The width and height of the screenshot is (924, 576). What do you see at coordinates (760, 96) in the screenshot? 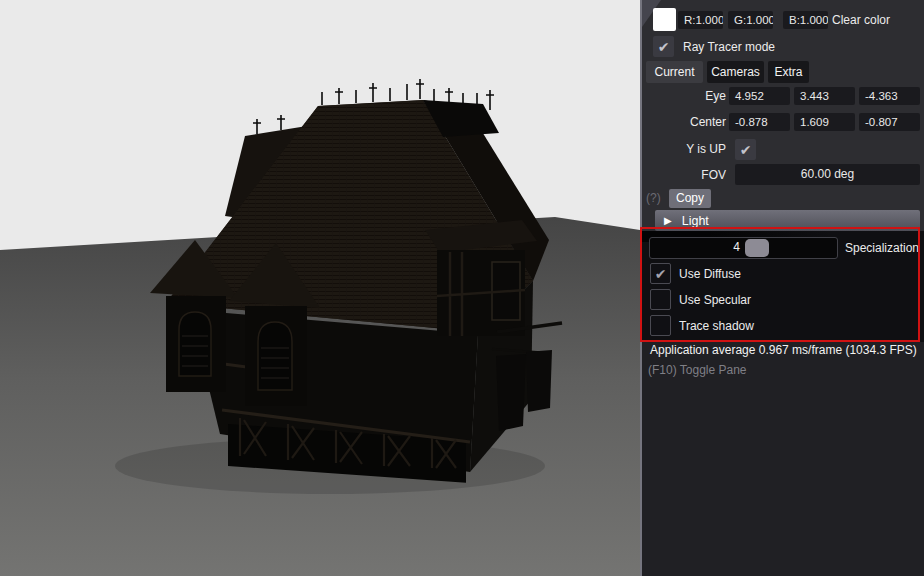
I see `eye-x-field: 4.952` at bounding box center [760, 96].